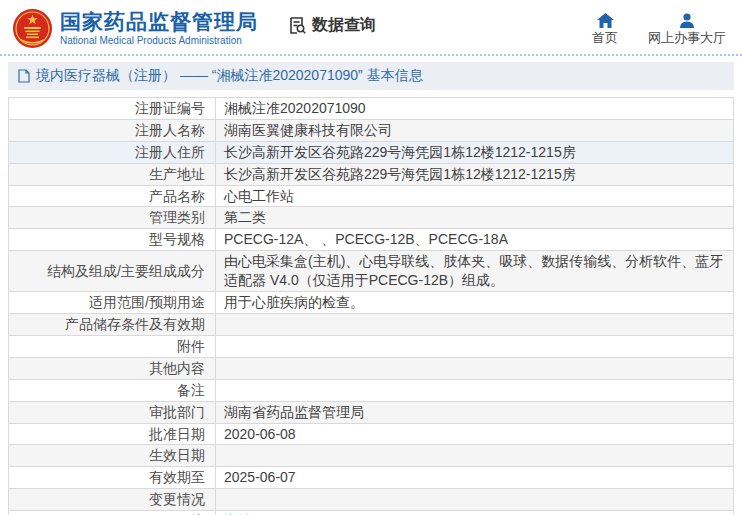 This screenshot has height=515, width=742. What do you see at coordinates (475, 513) in the screenshot?
I see `row-value: 详情` at bounding box center [475, 513].